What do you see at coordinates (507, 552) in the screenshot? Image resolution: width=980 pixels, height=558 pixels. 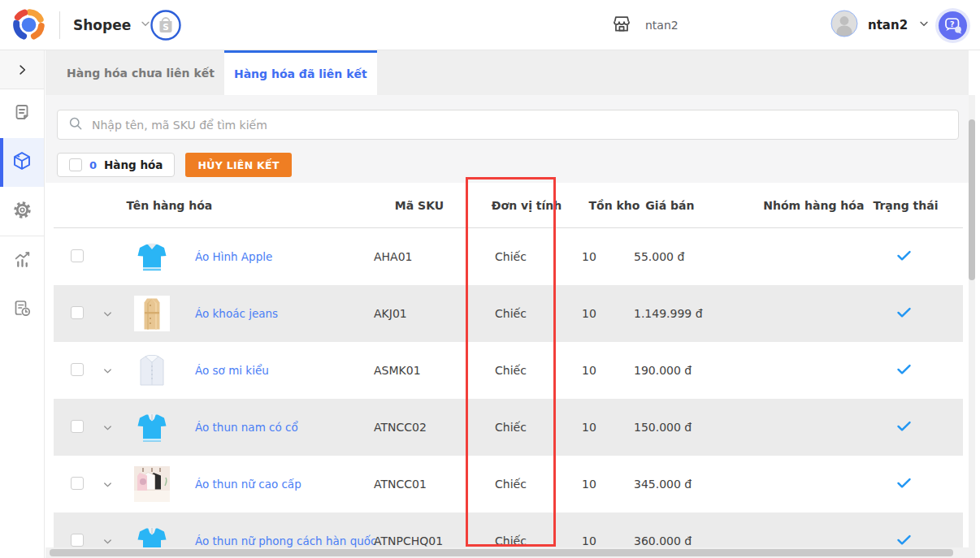 I see `horizontal-scrollbar` at bounding box center [507, 552].